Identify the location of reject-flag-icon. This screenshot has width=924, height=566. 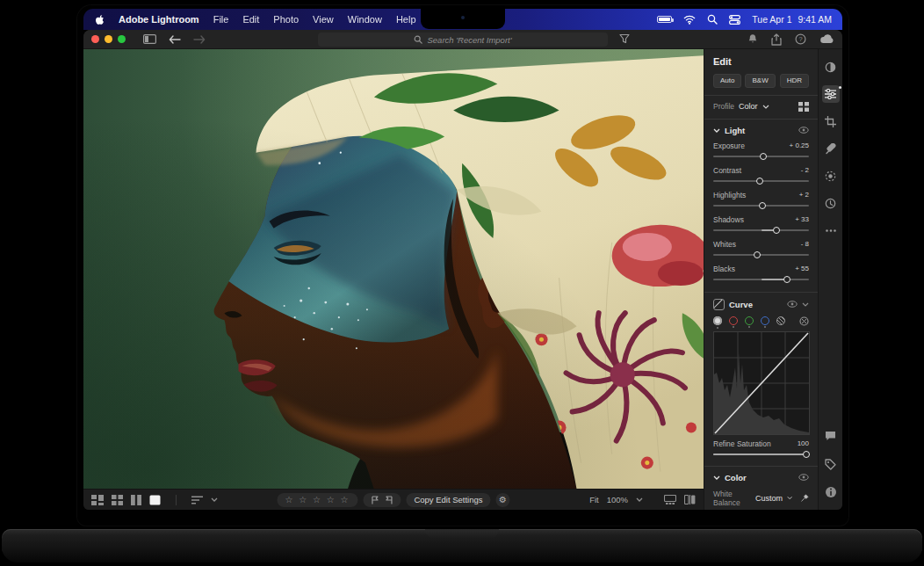
(388, 500).